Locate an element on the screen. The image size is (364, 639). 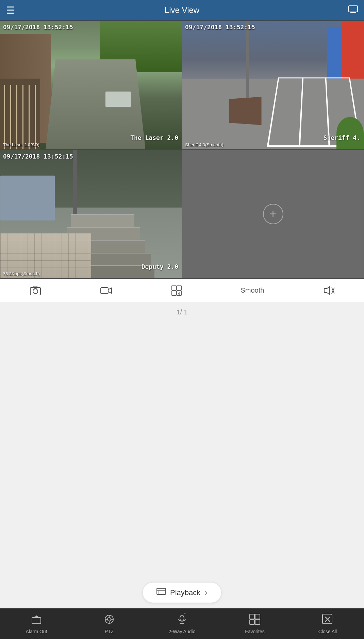
camera-2-label: Sheriff 4. is located at coordinates (342, 137).